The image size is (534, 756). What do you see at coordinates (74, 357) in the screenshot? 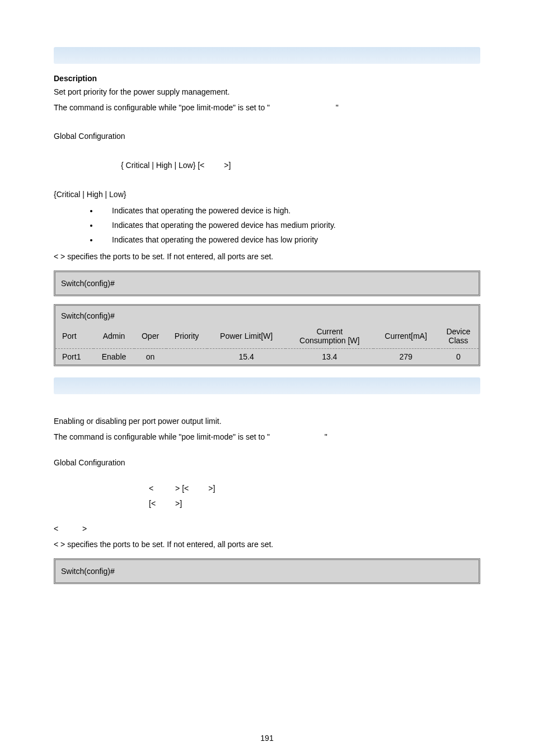
I see `td-port: Port1` at bounding box center [74, 357].